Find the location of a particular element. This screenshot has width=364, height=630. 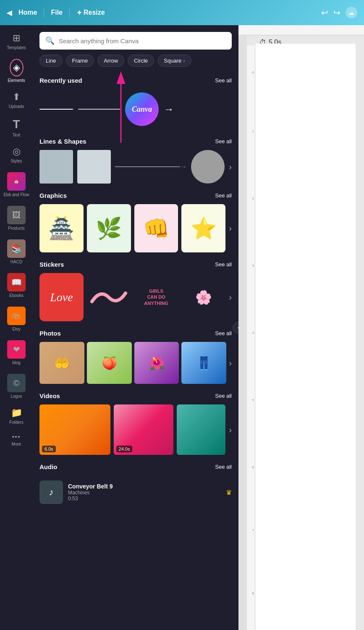

photo-item-3: 🌺 is located at coordinates (157, 363).